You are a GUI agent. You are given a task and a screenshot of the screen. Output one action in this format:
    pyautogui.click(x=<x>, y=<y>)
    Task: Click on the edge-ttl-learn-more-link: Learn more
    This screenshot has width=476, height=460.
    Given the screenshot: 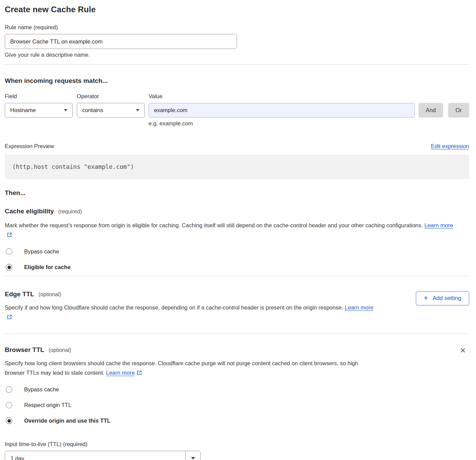 What is the action you would take?
    pyautogui.click(x=359, y=307)
    